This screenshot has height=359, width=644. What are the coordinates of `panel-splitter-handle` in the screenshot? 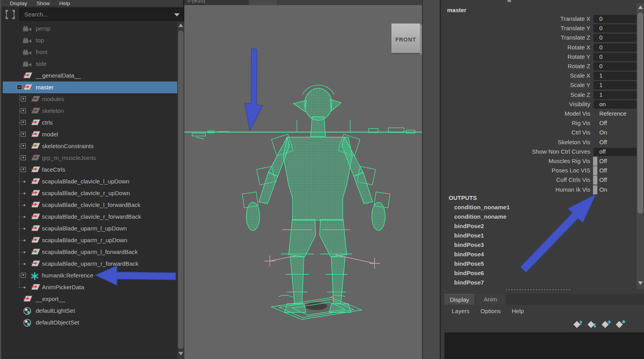 It's located at (538, 290).